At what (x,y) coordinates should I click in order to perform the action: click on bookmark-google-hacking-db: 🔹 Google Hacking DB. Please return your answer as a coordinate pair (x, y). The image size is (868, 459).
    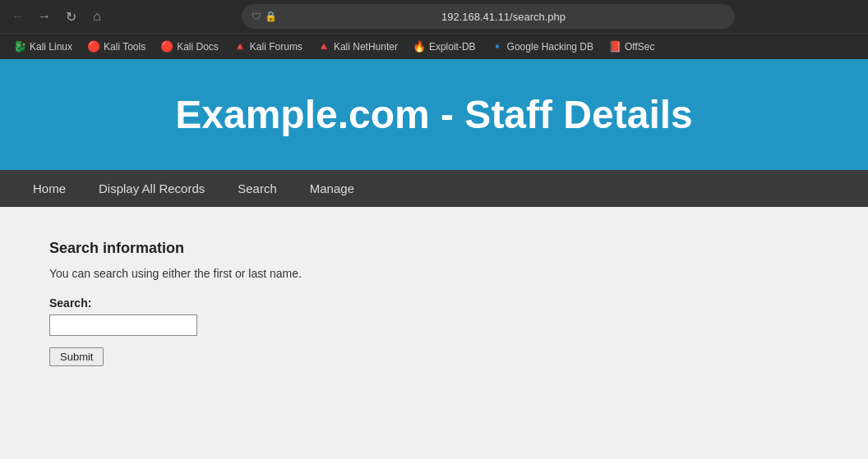
    Looking at the image, I should click on (542, 46).